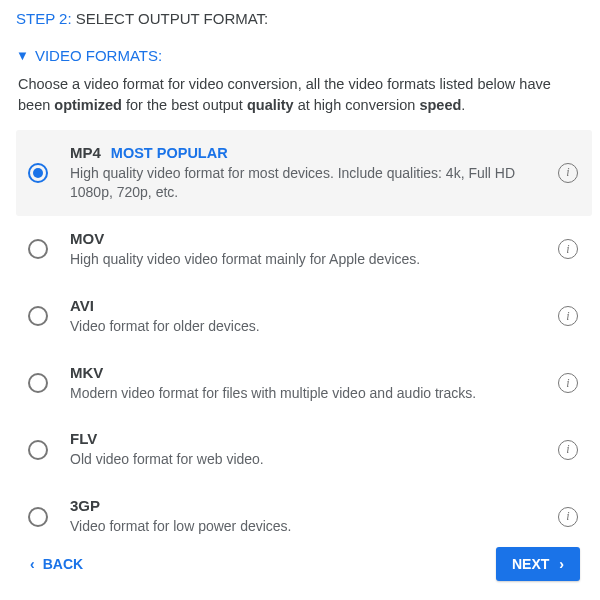 The height and width of the screenshot is (600, 600). I want to click on section-description: Choose a video format for video conversi…, so click(301, 95).